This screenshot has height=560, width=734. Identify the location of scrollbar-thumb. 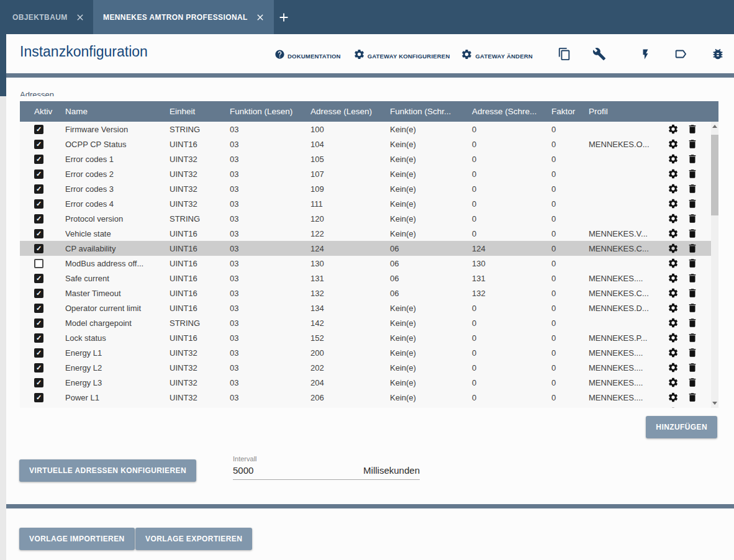
(715, 175).